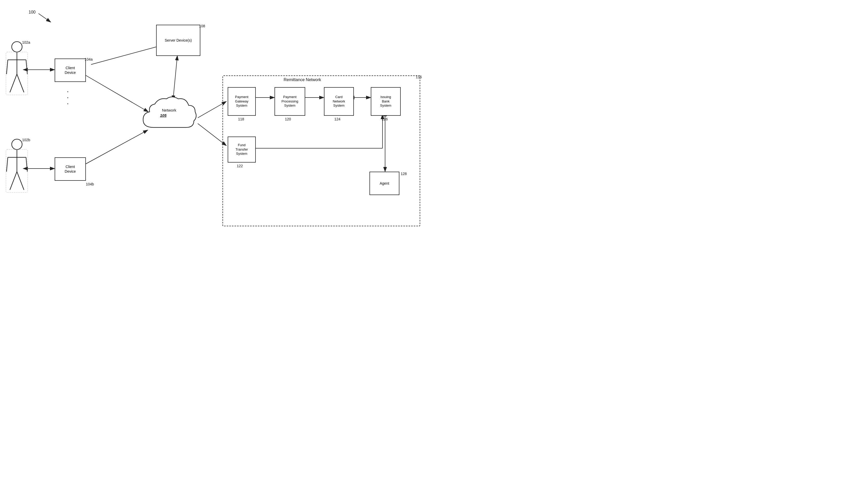 This screenshot has height=503, width=868. What do you see at coordinates (163, 115) in the screenshot?
I see `label-105: 105` at bounding box center [163, 115].